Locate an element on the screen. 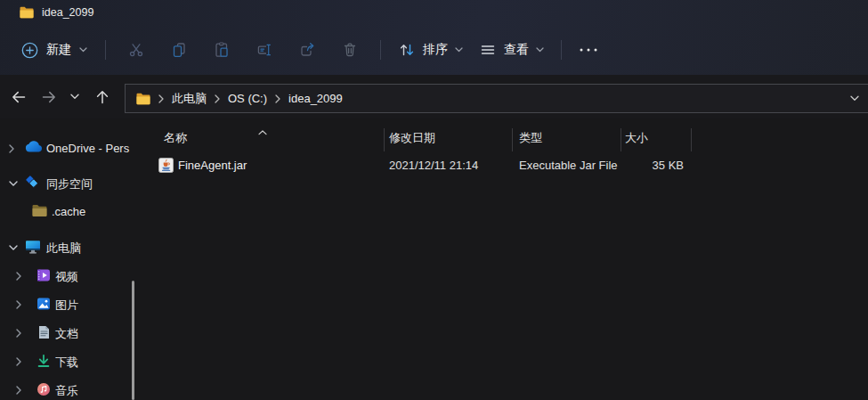  sidebar-item-label: 音乐 is located at coordinates (67, 391).